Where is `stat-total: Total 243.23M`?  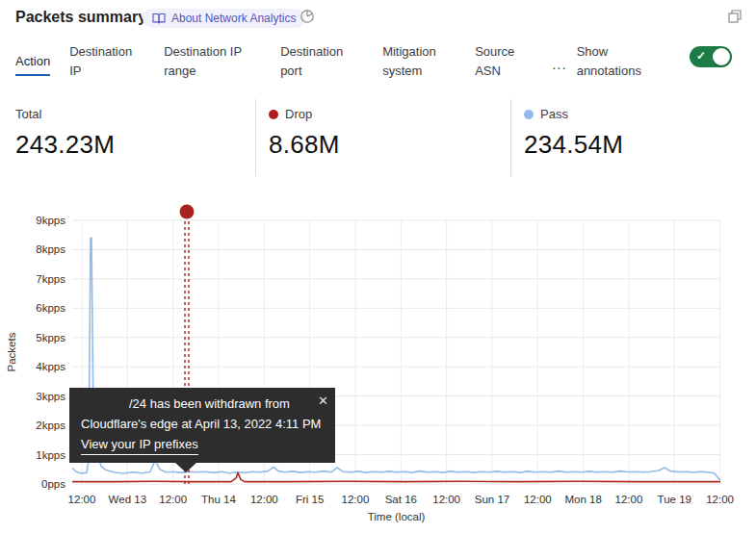 stat-total: Total 243.23M is located at coordinates (127, 138).